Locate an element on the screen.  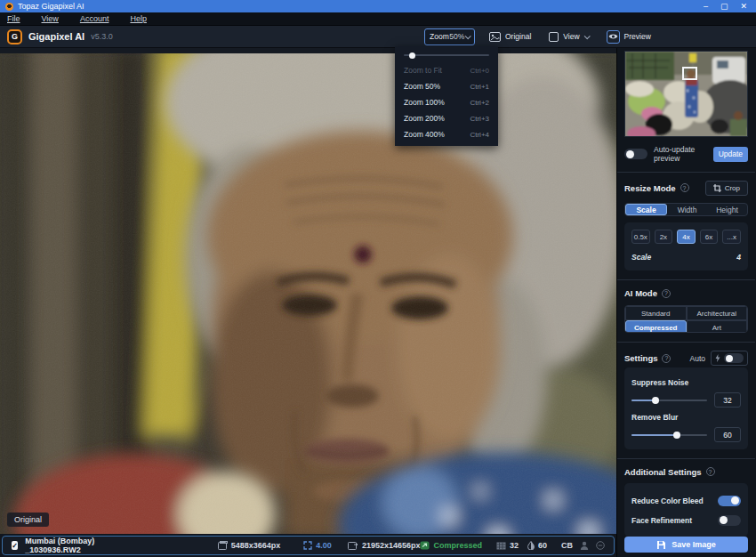
view-dropdown-button: View is located at coordinates (568, 37).